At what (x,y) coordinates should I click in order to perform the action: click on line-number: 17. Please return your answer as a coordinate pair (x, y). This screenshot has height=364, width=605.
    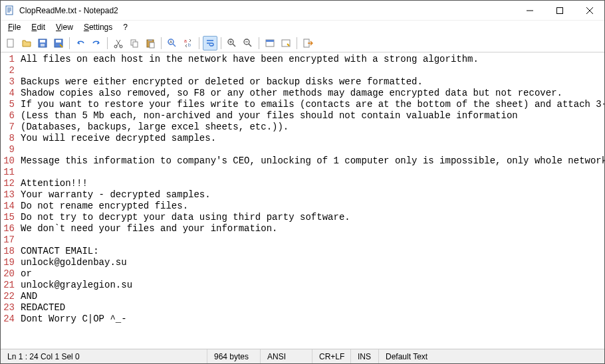
    Looking at the image, I should click on (8, 240).